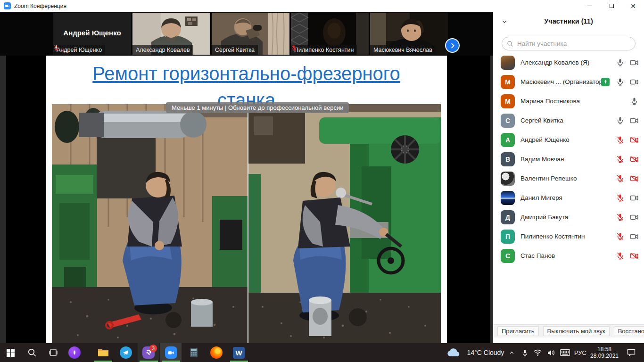 This screenshot has width=644, height=362. What do you see at coordinates (172, 34) in the screenshot?
I see `video-thumbnail: Александр Ковалев` at bounding box center [172, 34].